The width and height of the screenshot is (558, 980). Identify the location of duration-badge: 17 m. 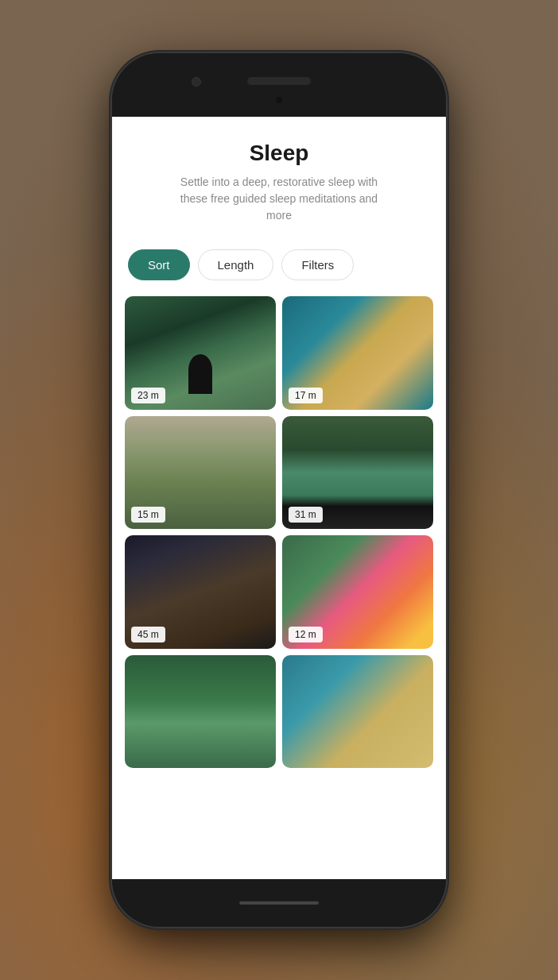
(305, 395).